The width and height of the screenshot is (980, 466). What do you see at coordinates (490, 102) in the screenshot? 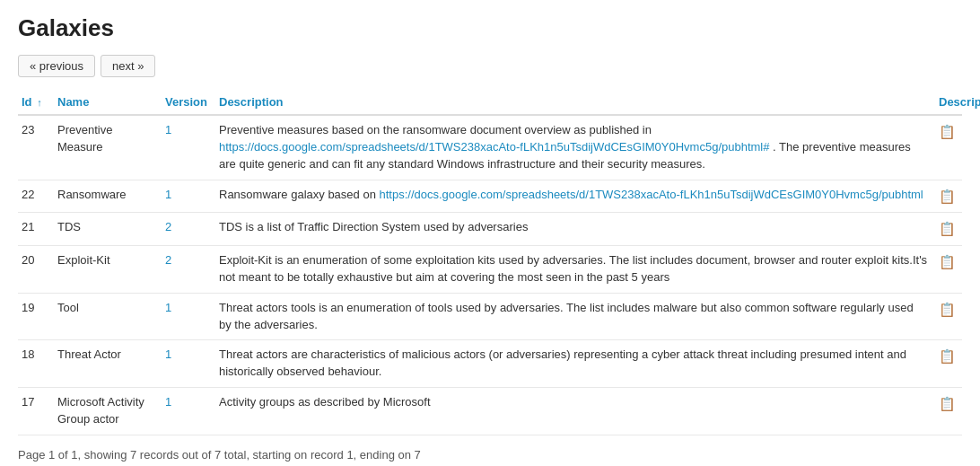
I see `table-header-row: Id ↑ Name Version Description Descriptio…` at bounding box center [490, 102].